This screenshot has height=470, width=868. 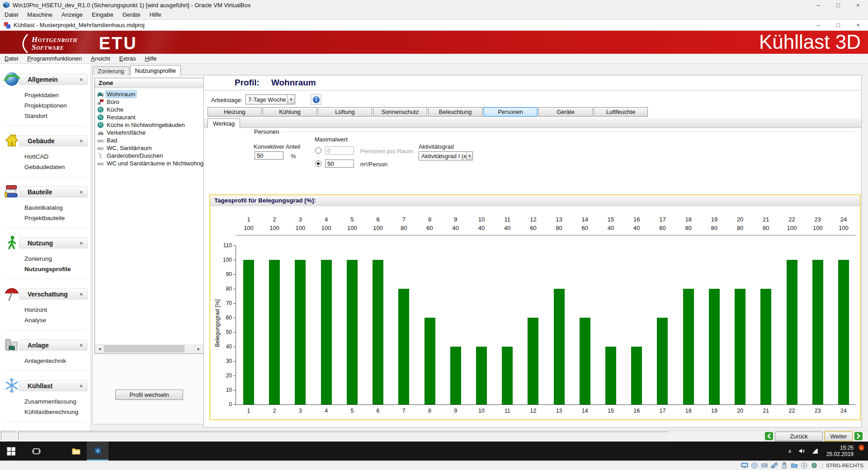 What do you see at coordinates (56, 269) in the screenshot?
I see `sidebar-item-nutzungsprofile: Nutzungsprofile` at bounding box center [56, 269].